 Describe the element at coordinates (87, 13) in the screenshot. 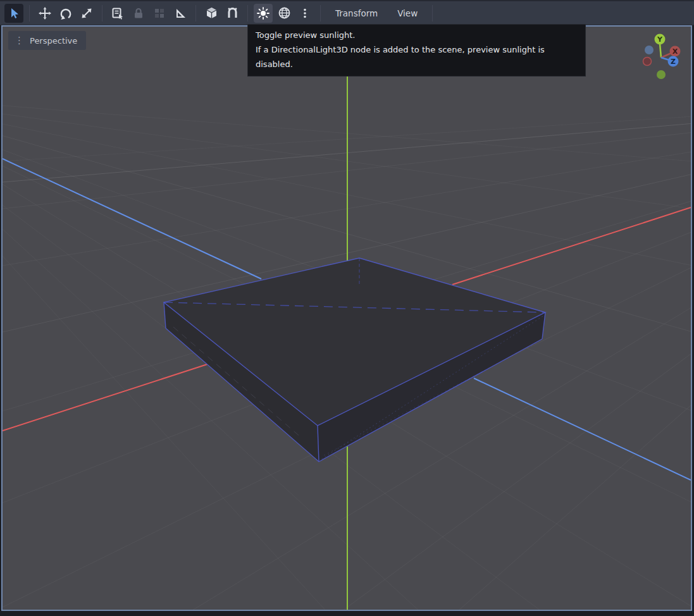

I see `scale-tool-button` at that location.